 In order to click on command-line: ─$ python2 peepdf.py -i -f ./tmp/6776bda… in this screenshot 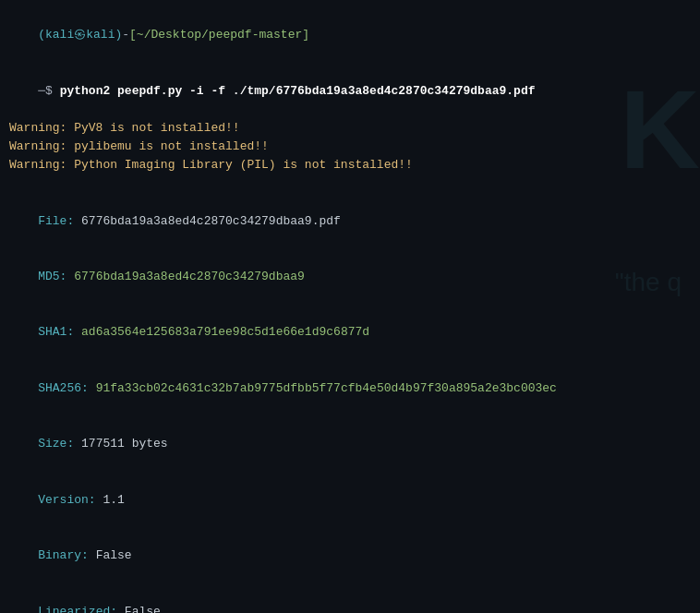, I will do `click(350, 90)`.